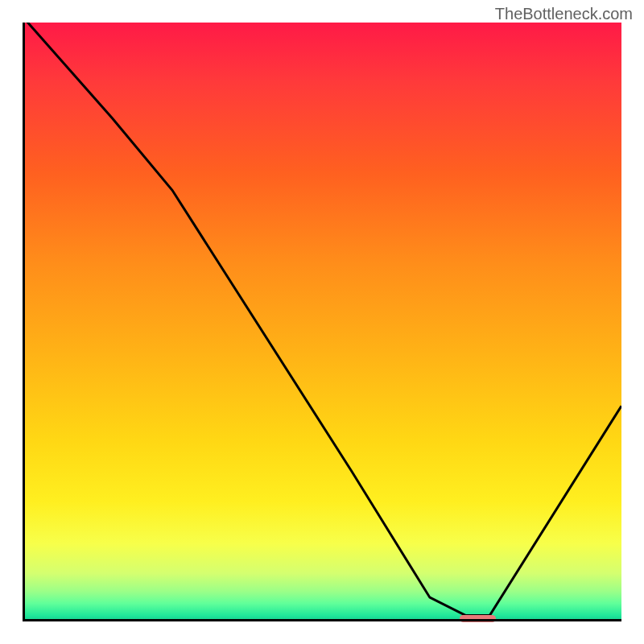 The height and width of the screenshot is (644, 644). Describe the element at coordinates (564, 14) in the screenshot. I see `watermark: TheBottleneck.com` at that location.